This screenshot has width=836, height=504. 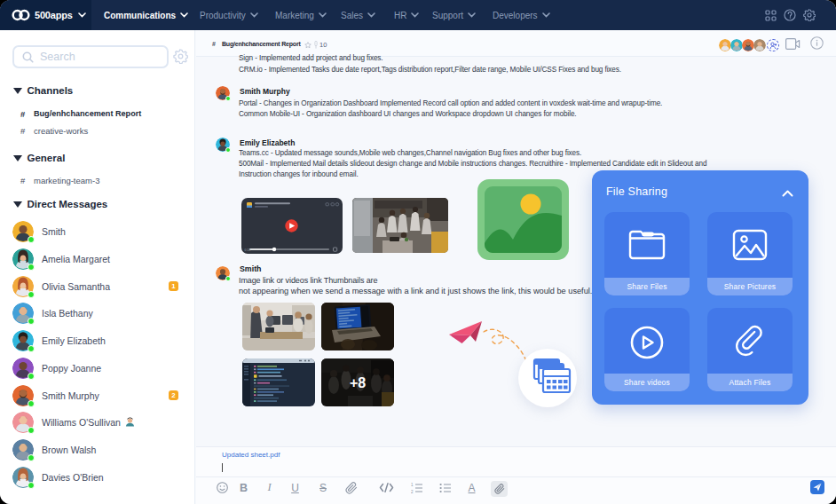 What do you see at coordinates (248, 250) in the screenshot?
I see `svg-text: 0:18` at bounding box center [248, 250].